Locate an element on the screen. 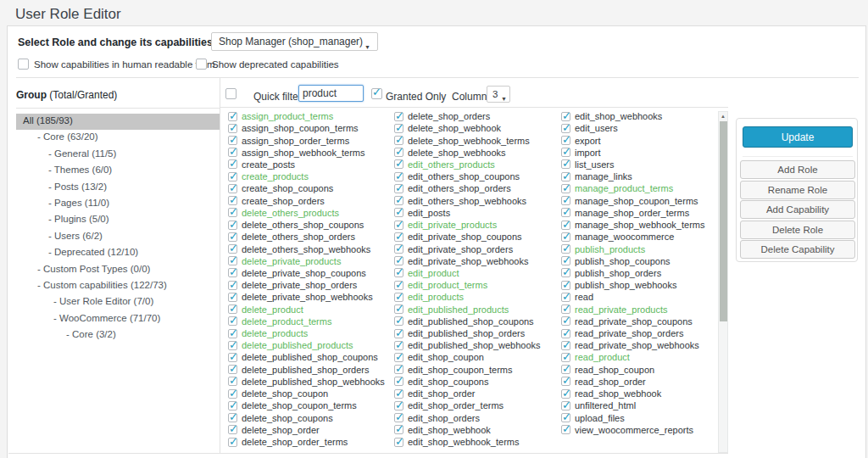  scrollbar-thumb is located at coordinates (724, 221).